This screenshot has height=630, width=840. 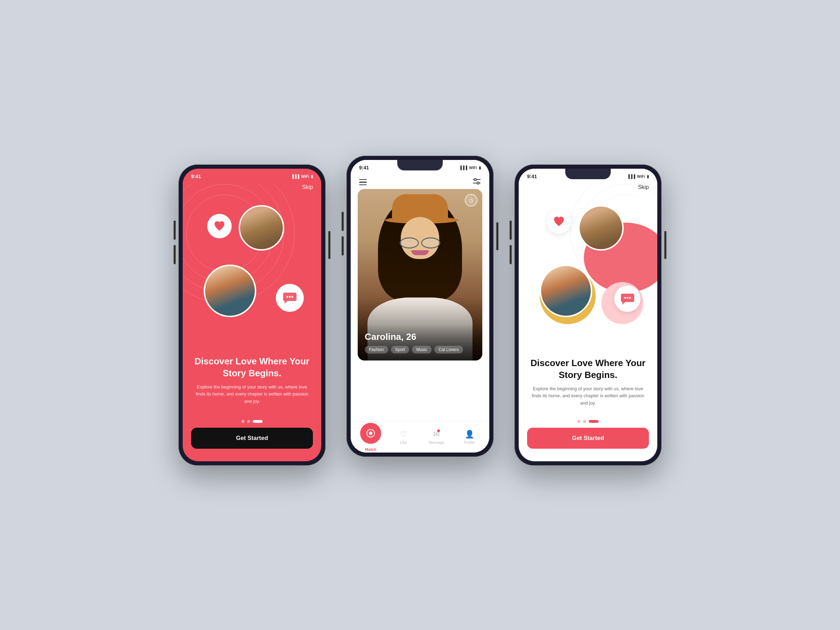 What do you see at coordinates (305, 176) in the screenshot?
I see `wifi-icon: WiFi` at bounding box center [305, 176].